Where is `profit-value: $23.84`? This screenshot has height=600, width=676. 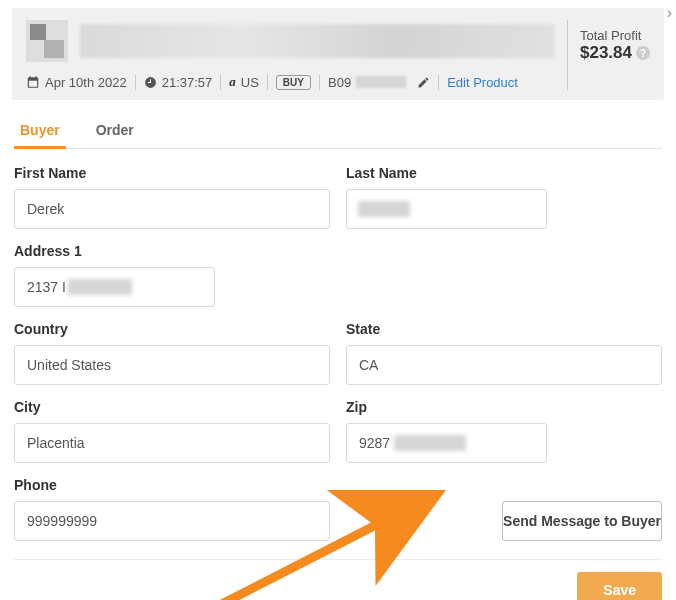
profit-value: $23.84 is located at coordinates (606, 53).